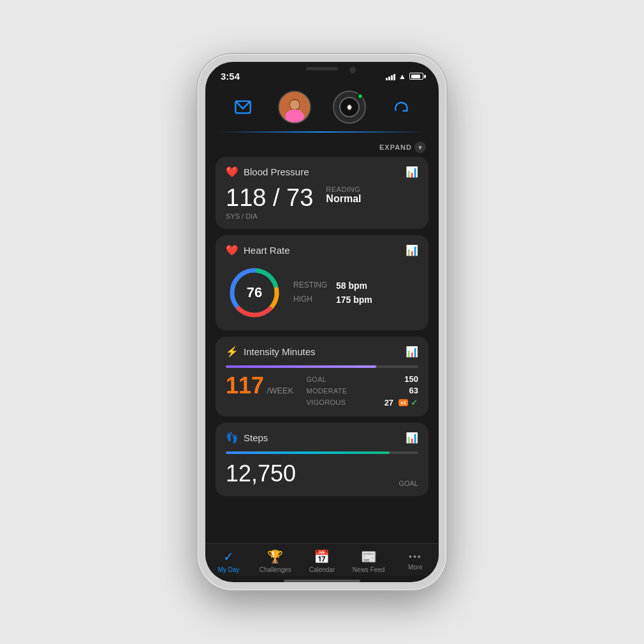 The width and height of the screenshot is (644, 644). I want to click on steps-header: 👣 Steps 📊, so click(322, 437).